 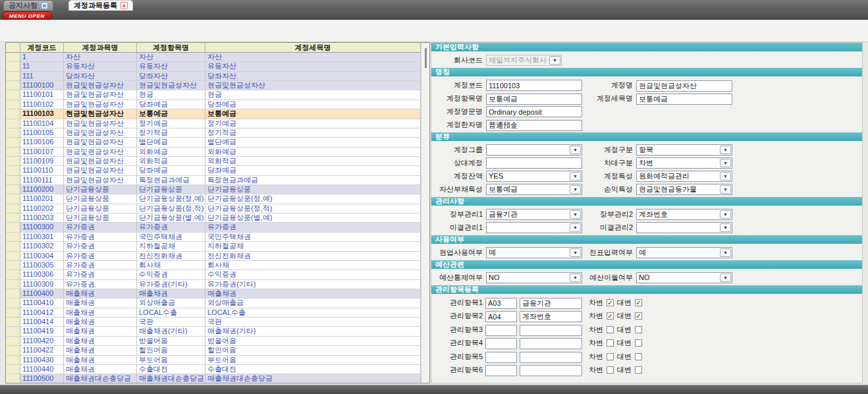 I want to click on table-row: 11100305유가증권회사채회사채, so click(x=213, y=266).